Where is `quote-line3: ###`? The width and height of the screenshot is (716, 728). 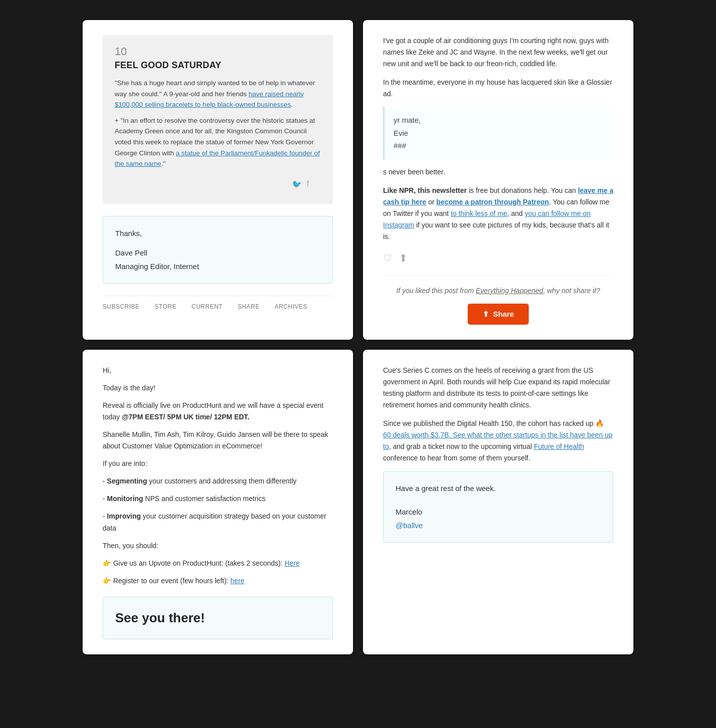 quote-line3: ### is located at coordinates (499, 146).